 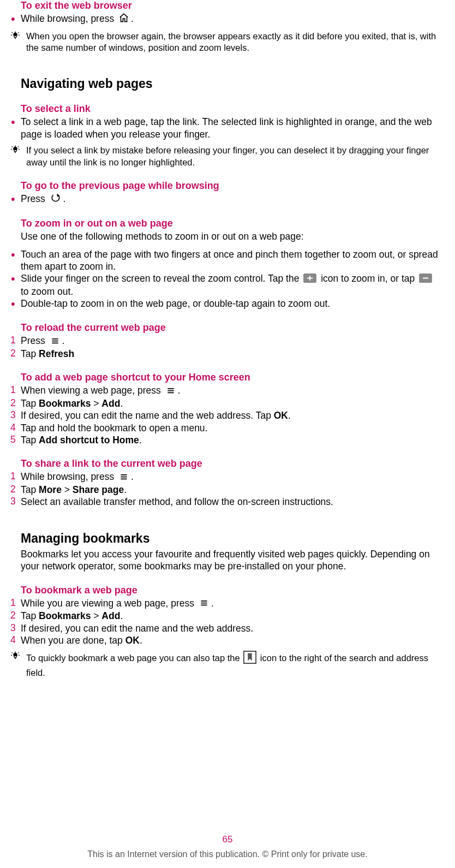 I want to click on select-link-step: To select a link in a web page, tap the …, so click(x=230, y=128).